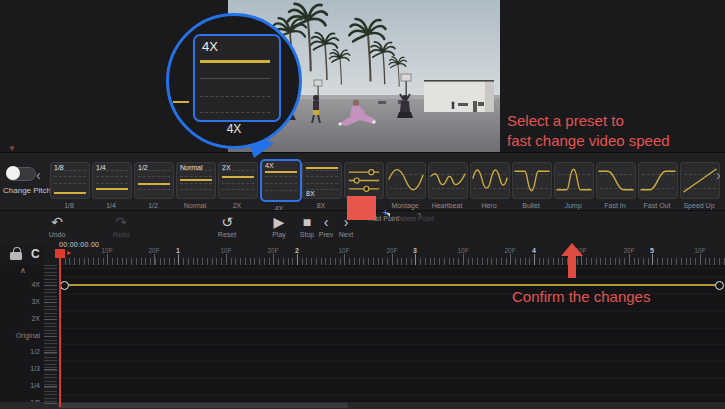 This screenshot has height=409, width=725. Describe the element at coordinates (121, 222) in the screenshot. I see `redo-icon: ↷` at that location.